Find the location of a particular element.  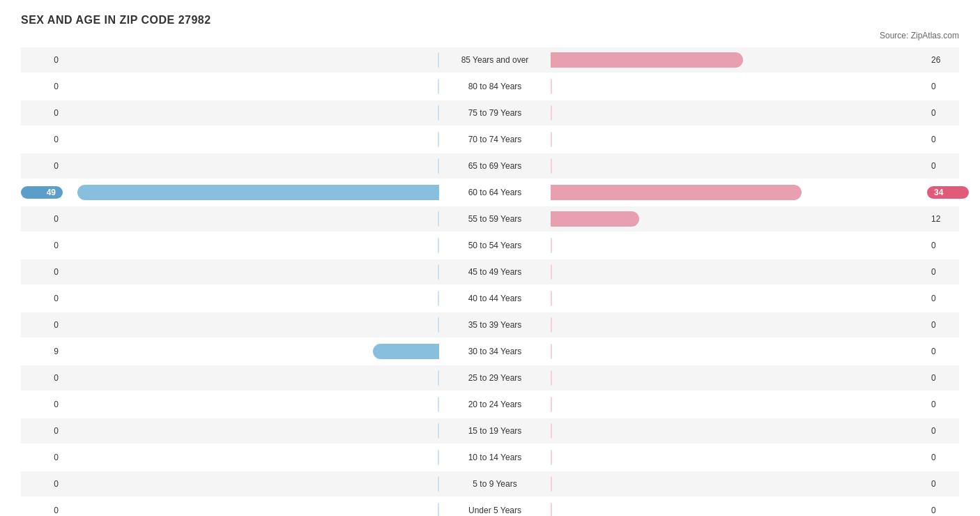

age-label: 45 to 49 Years is located at coordinates (495, 272).